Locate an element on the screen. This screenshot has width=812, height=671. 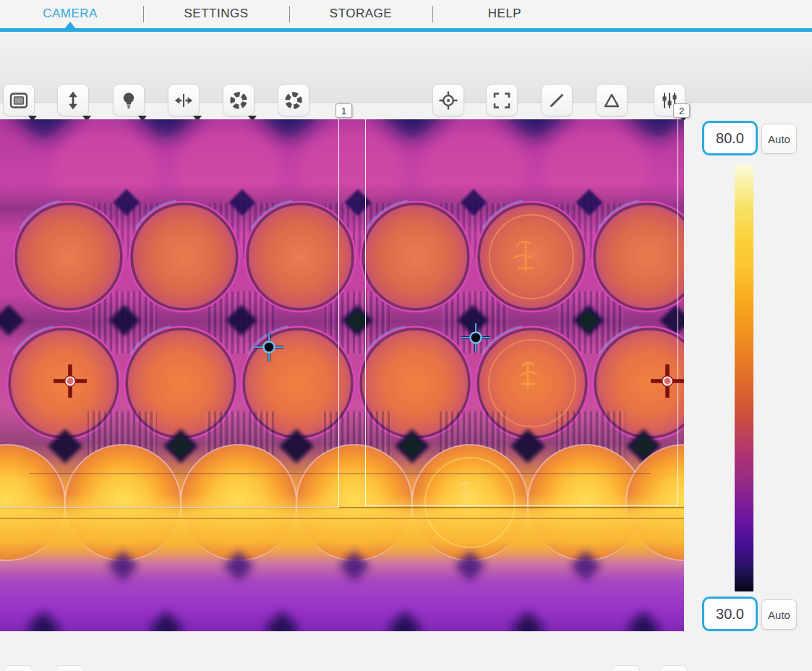
tab-camera: CAMERA is located at coordinates (70, 14).